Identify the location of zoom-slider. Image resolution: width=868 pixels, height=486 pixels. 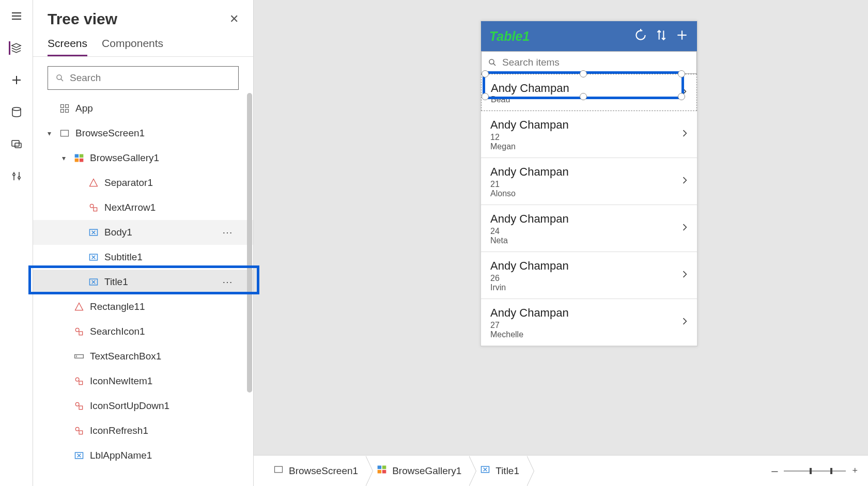
(815, 471).